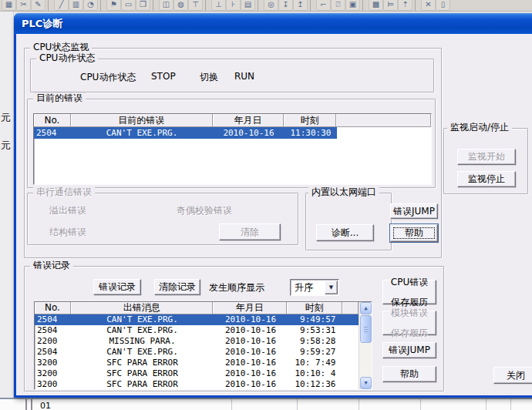 The height and width of the screenshot is (410, 532). What do you see at coordinates (429, 5) in the screenshot?
I see `delete-icon: ✕` at bounding box center [429, 5].